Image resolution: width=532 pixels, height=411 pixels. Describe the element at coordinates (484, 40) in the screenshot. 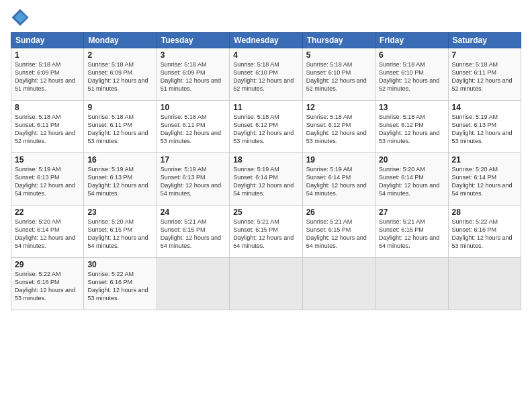

I see `day-header-saturday: Saturday` at that location.